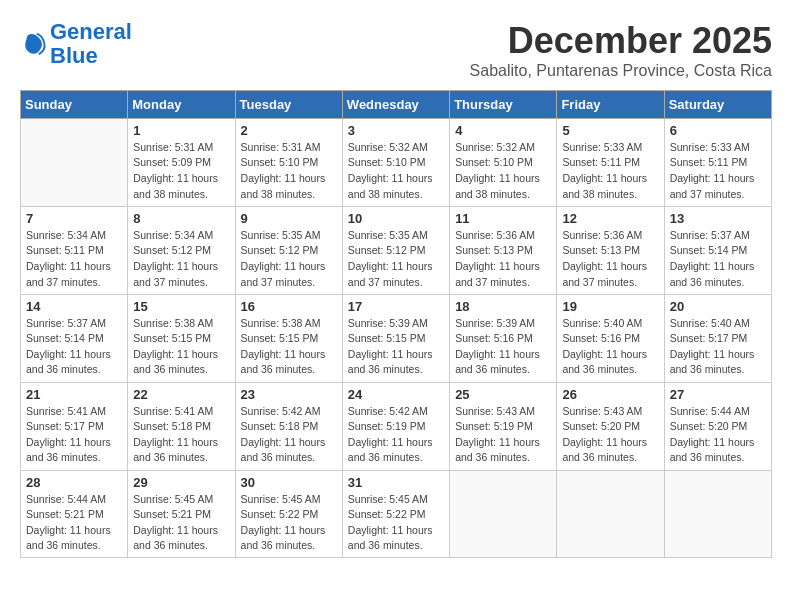 This screenshot has height=612, width=792. I want to click on calendar-cell: 12Sunrise: 5:36 AMSunset: 5:13 PMDayligh…, so click(610, 250).